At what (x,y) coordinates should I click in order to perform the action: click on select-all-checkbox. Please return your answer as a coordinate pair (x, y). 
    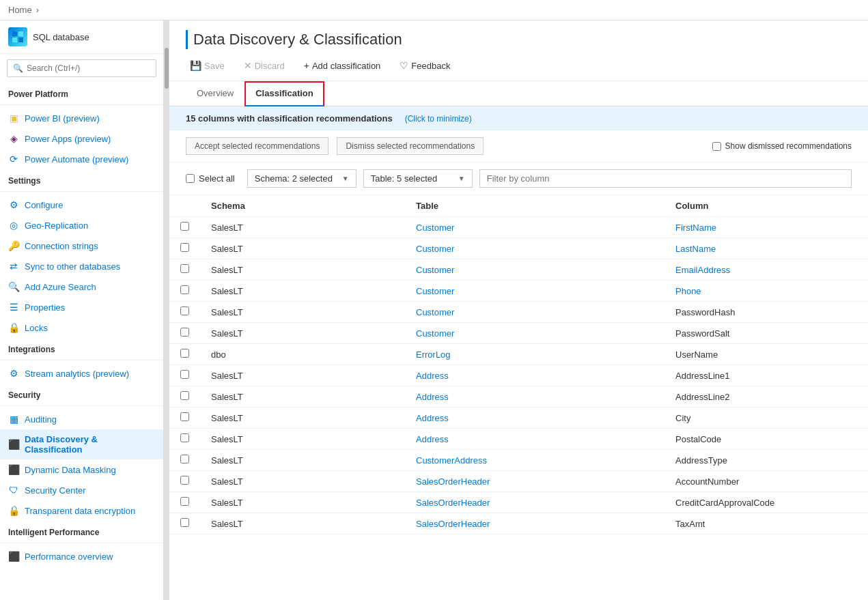
    Looking at the image, I should click on (190, 179).